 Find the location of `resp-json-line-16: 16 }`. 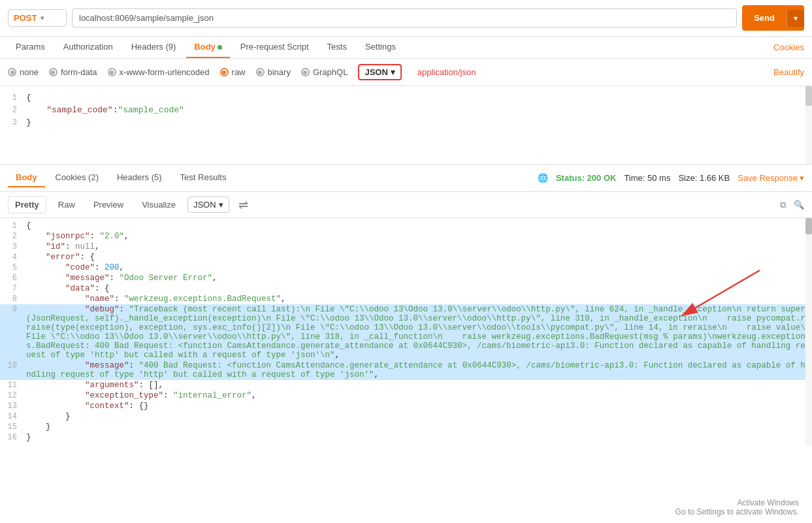

resp-json-line-16: 16 } is located at coordinates (406, 437).